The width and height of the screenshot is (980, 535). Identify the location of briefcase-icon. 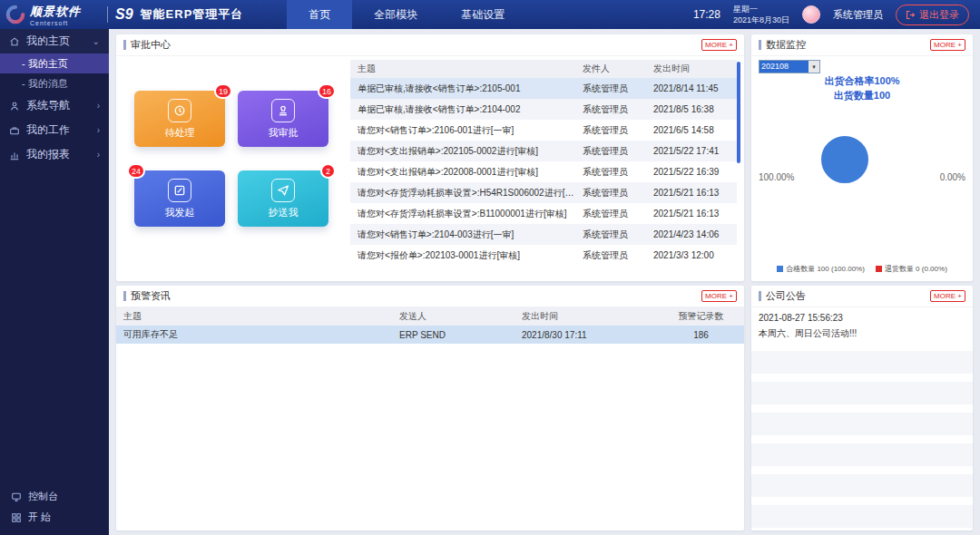
(15, 131).